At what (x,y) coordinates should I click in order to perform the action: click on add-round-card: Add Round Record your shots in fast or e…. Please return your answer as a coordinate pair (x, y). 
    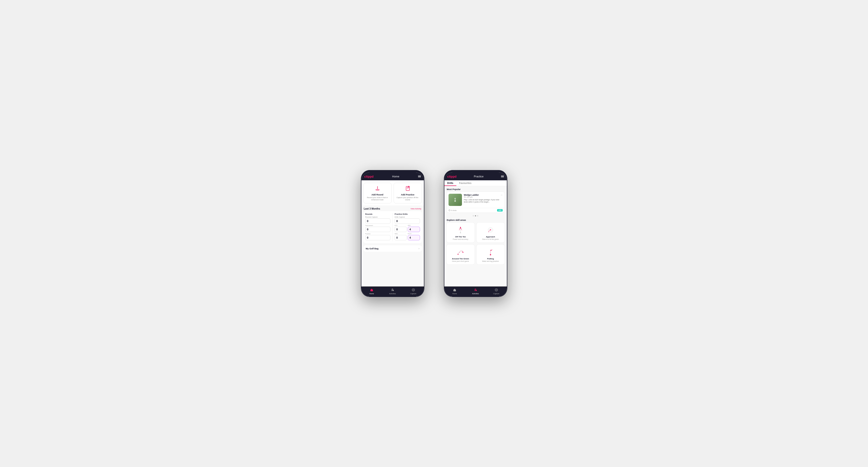
    Looking at the image, I should click on (377, 193).